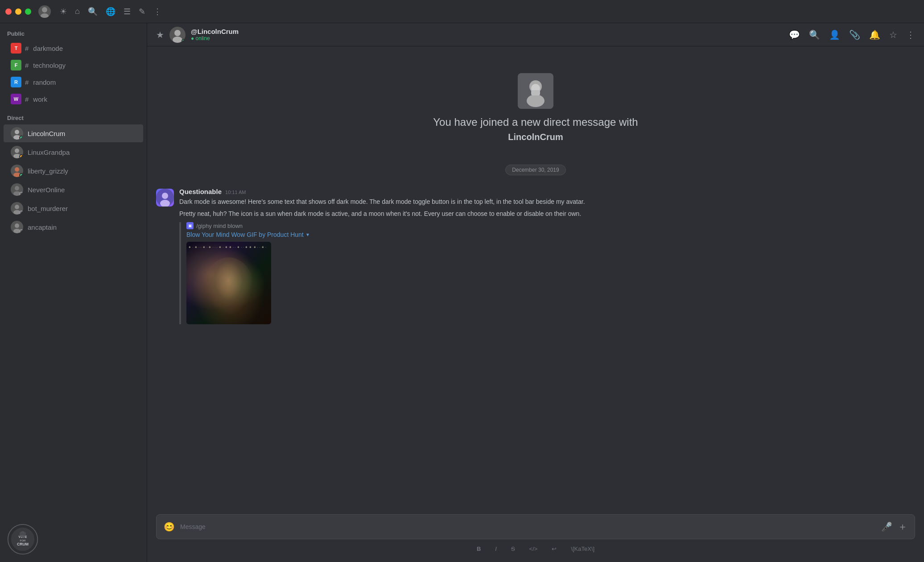 The image size is (924, 562). I want to click on chat-header-right: 💬 🔍 👤 📎 🔔 ☆ ⋮, so click(852, 35).